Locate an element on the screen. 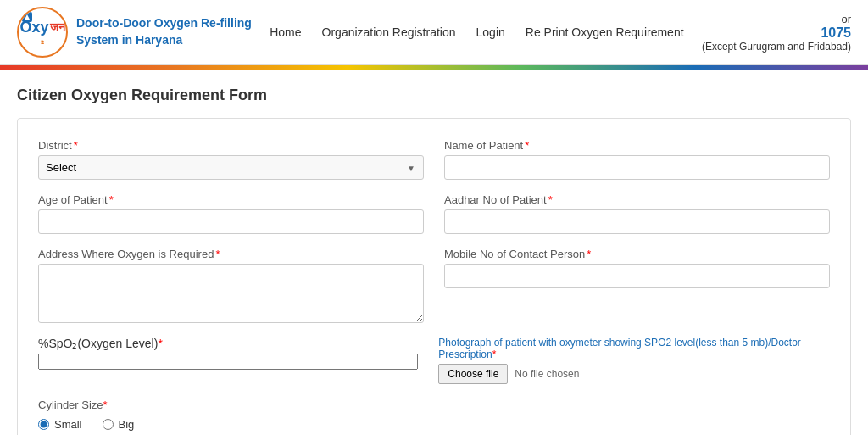 Image resolution: width=868 pixels, height=435 pixels. mobile-input is located at coordinates (637, 276).